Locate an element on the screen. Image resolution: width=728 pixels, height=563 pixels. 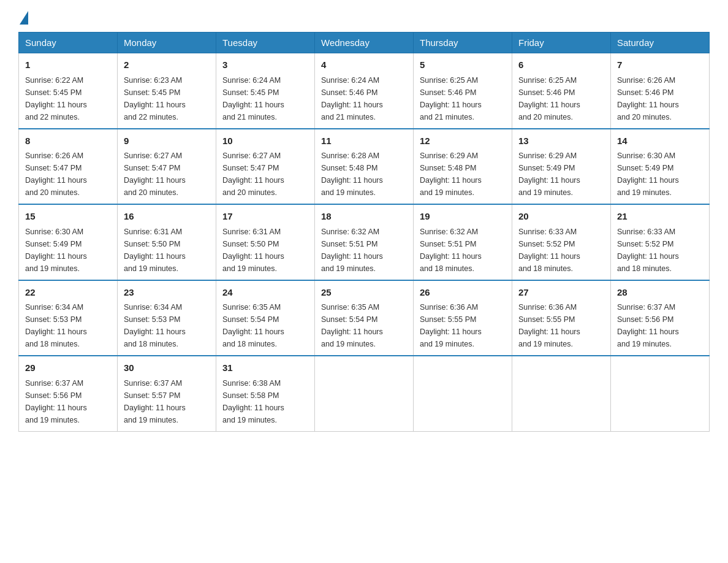
logo-triangle-icon is located at coordinates (24, 18).